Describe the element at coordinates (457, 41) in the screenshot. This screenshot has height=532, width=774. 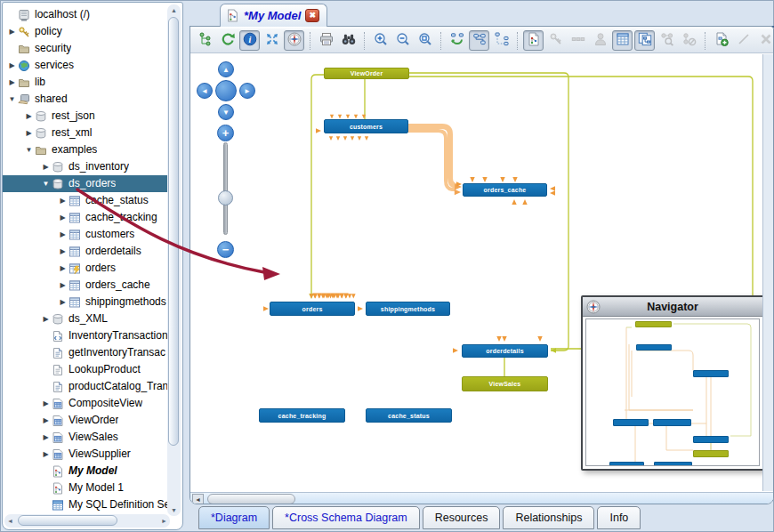
I see `refresh-layout-button` at that location.